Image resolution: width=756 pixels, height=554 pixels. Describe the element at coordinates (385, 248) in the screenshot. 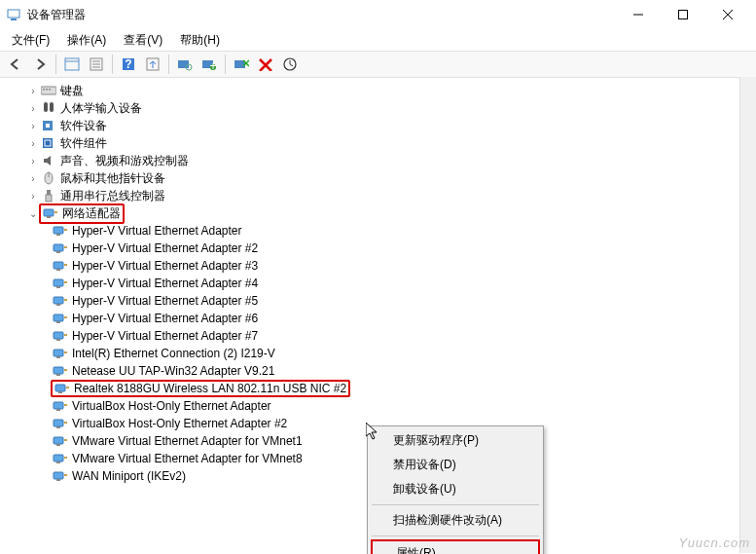

I see `tree-item: Hyper-V Virtual Ethernet Adapter #2` at that location.